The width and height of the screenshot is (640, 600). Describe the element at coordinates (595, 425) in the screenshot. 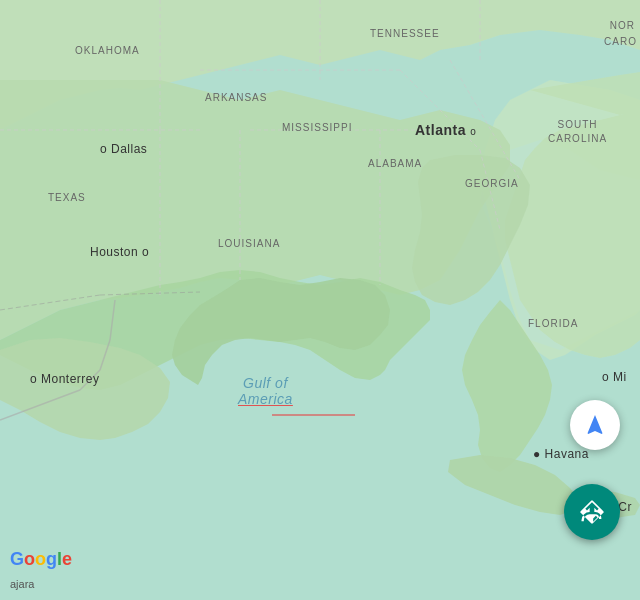

I see `navigation-icon` at that location.